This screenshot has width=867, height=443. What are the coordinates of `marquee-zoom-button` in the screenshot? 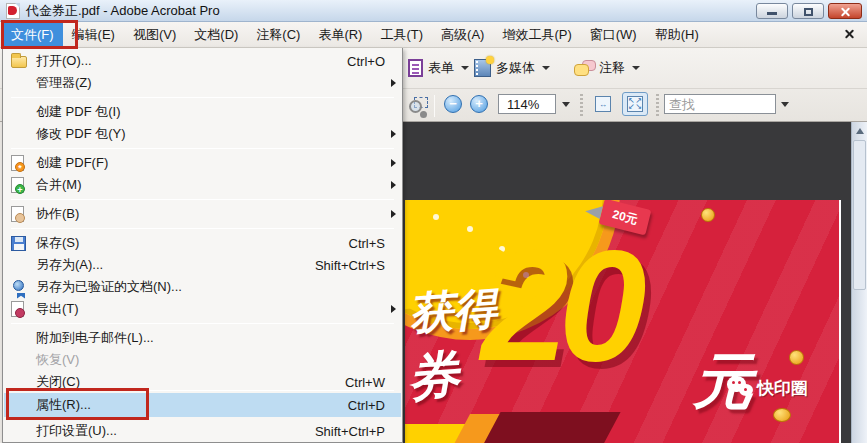 It's located at (418, 106).